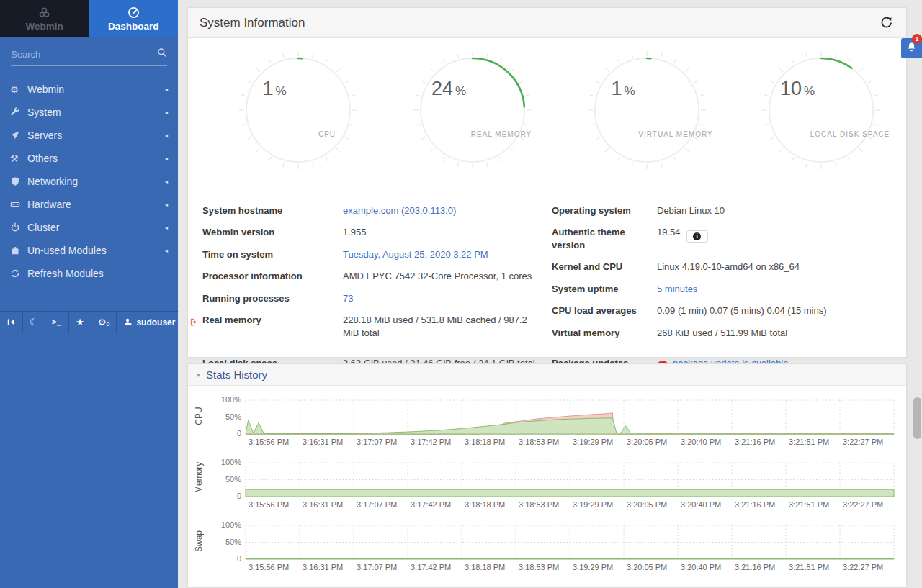 The image size is (922, 588). What do you see at coordinates (348, 299) in the screenshot?
I see `info-value-link: 73` at bounding box center [348, 299].